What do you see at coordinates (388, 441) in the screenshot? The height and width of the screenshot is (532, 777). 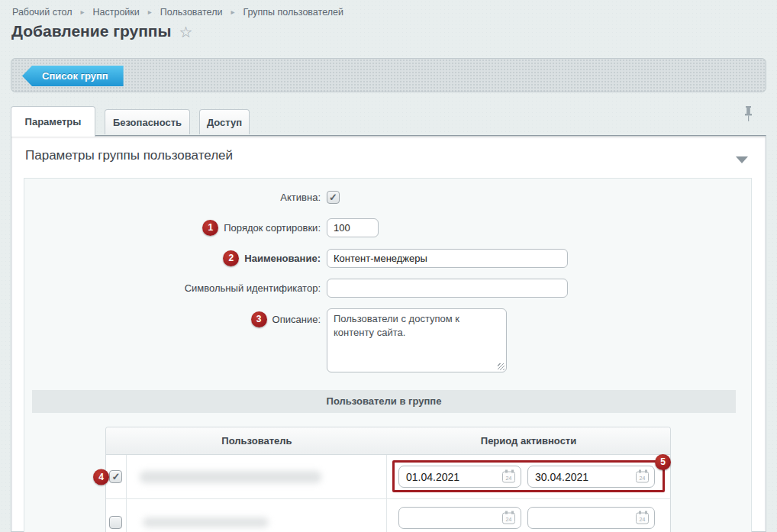 I see `users-table-header: Пользователь Период активности` at bounding box center [388, 441].